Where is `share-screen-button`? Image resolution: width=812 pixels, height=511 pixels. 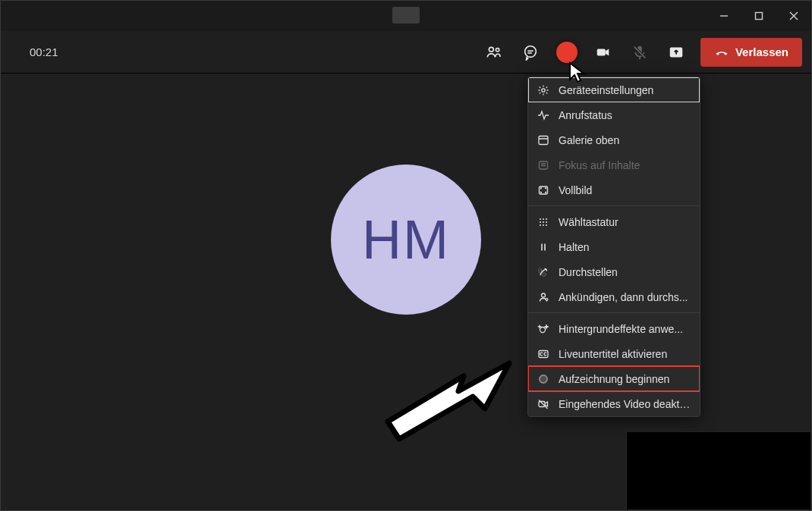 share-screen-button is located at coordinates (676, 52).